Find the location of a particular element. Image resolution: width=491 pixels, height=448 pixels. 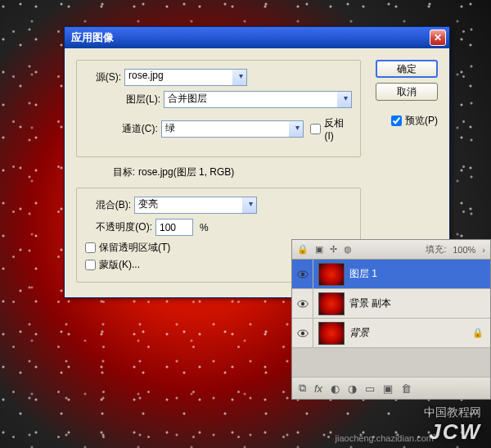

channel-value: 绿 is located at coordinates (170, 128).